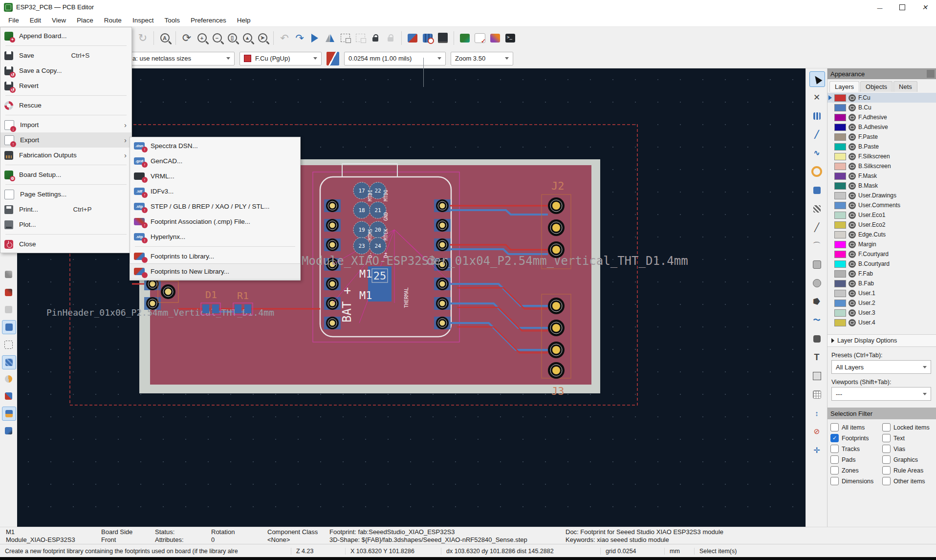 The height and width of the screenshot is (560, 936). What do you see at coordinates (375, 38) in the screenshot?
I see `lock-icon` at bounding box center [375, 38].